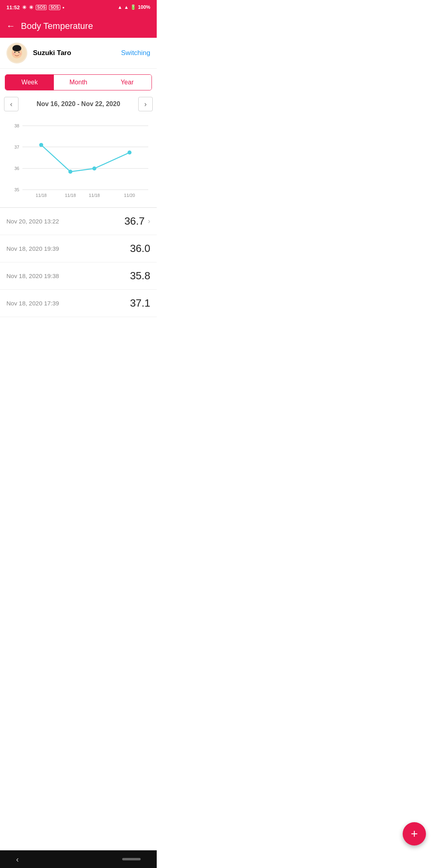  What do you see at coordinates (133, 7) in the screenshot?
I see `battery-icon: 🔋` at bounding box center [133, 7].